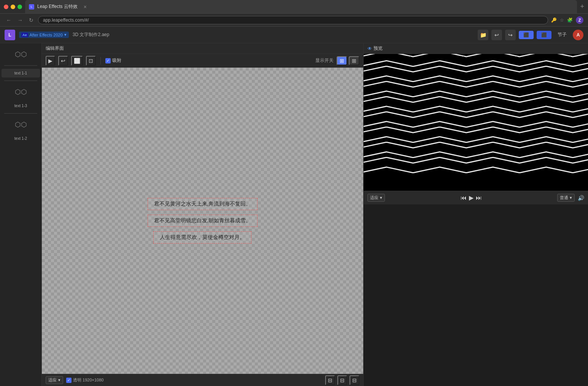 The image size is (588, 386). Describe the element at coordinates (294, 7) in the screenshot. I see `browser-chrome: L Leap Effects 云特效 × +` at that location.